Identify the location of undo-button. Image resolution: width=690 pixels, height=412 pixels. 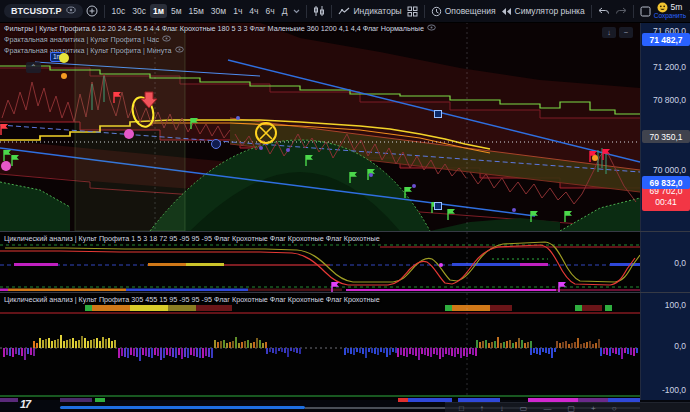
(604, 12).